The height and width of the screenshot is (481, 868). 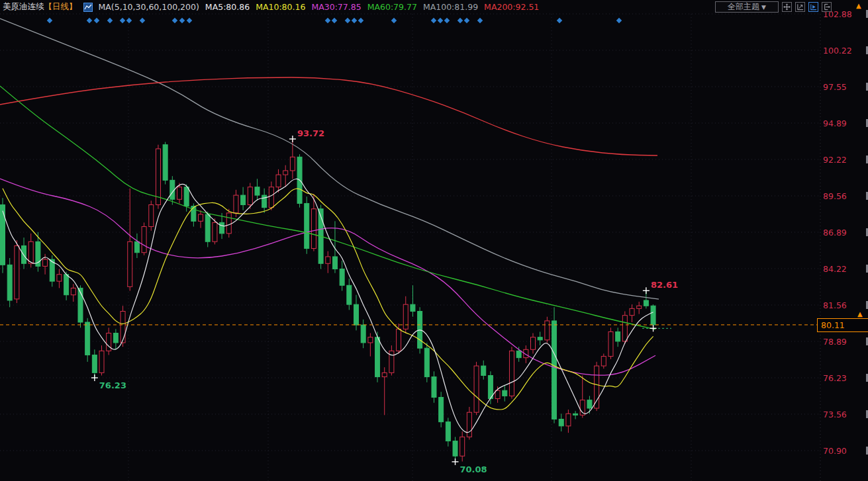 I want to click on ma-line-ma200, so click(x=328, y=116).